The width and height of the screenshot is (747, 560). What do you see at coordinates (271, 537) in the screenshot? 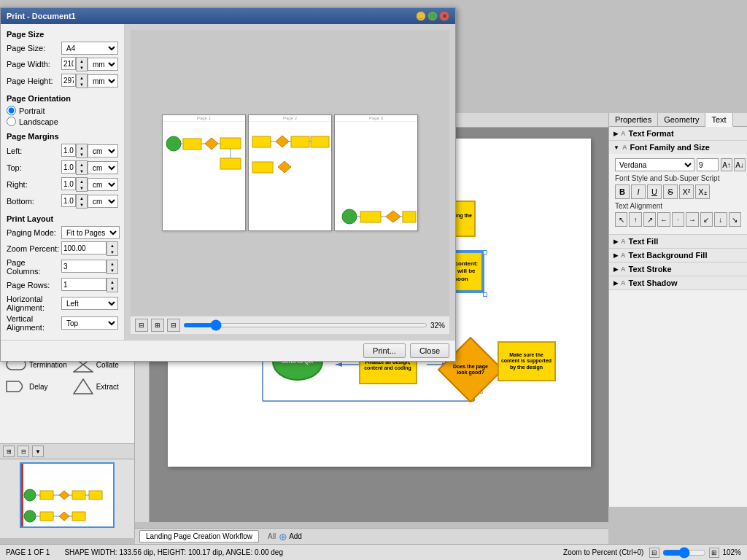
I see `all-label: All` at bounding box center [271, 537].